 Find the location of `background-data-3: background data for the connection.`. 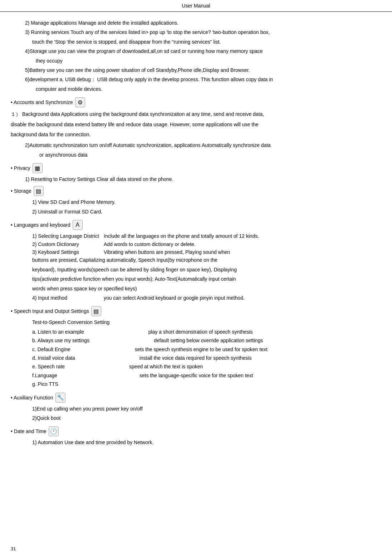

background-data-3: background data for the connection. is located at coordinates (196, 134).